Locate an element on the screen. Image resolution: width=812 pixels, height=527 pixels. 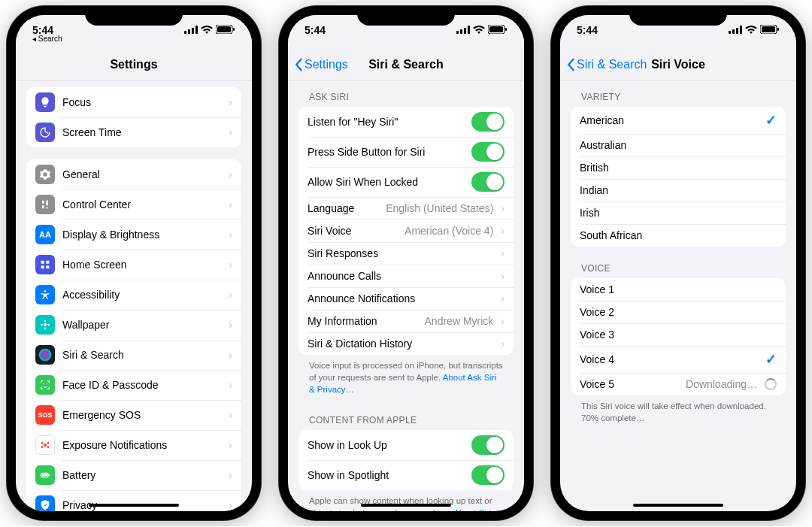
row-label: Voice 1 is located at coordinates (678, 289).